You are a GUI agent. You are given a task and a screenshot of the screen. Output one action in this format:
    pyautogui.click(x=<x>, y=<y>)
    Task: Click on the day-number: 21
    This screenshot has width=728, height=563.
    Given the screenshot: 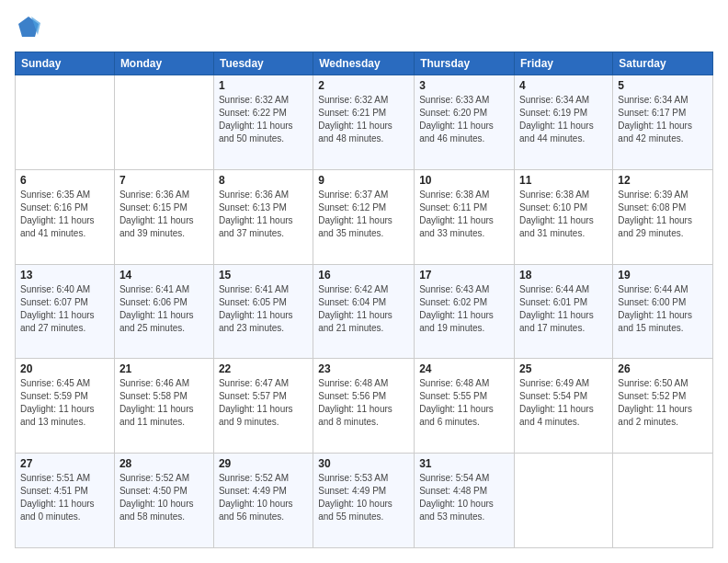 What is the action you would take?
    pyautogui.click(x=164, y=369)
    